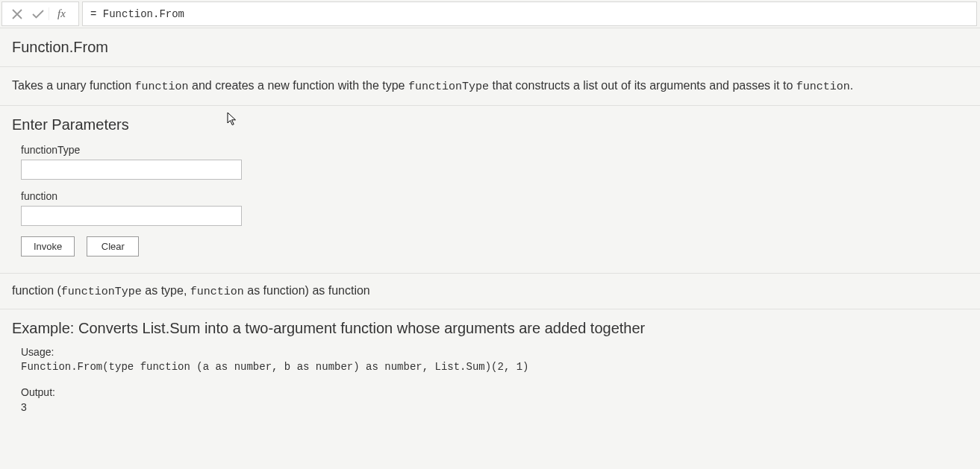 This screenshot has width=980, height=469. Describe the element at coordinates (299, 85) in the screenshot. I see `desc-text: and creates a new function with the type` at that location.